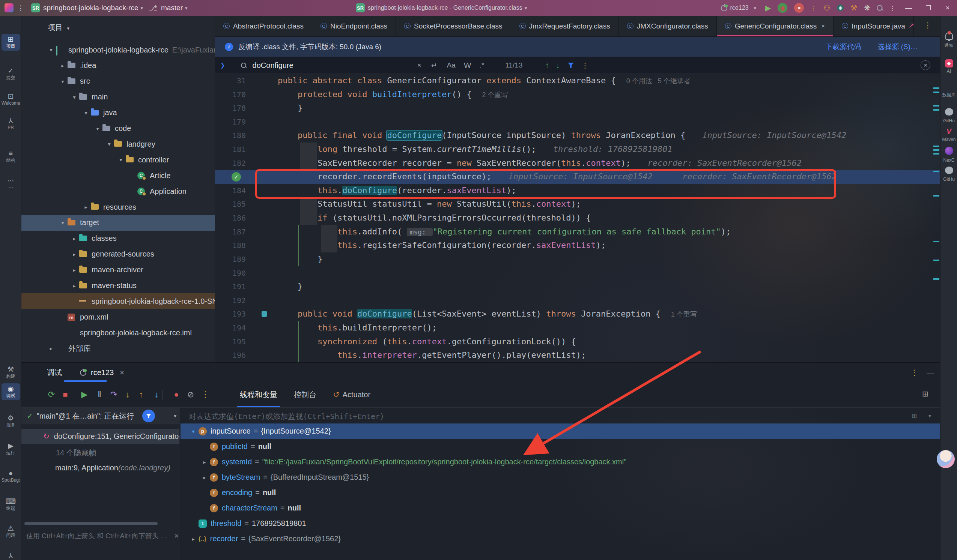 The image size is (957, 560). I want to click on variable-row: ▸fsystemId="file:/E:/javaFuxian/SpringBo…, so click(561, 462).